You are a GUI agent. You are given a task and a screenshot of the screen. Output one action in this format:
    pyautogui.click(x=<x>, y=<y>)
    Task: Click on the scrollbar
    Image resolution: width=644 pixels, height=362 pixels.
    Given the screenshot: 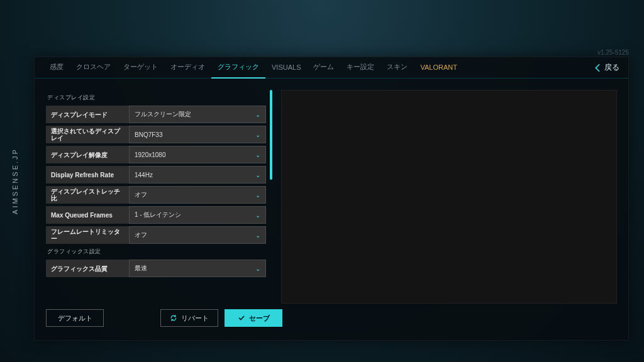 What is the action you would take?
    pyautogui.click(x=271, y=197)
    